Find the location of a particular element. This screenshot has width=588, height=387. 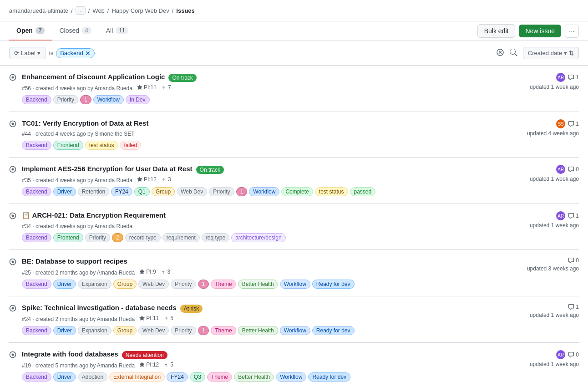

filter-trigger: ⟳ Label ▾ is located at coordinates (27, 53).